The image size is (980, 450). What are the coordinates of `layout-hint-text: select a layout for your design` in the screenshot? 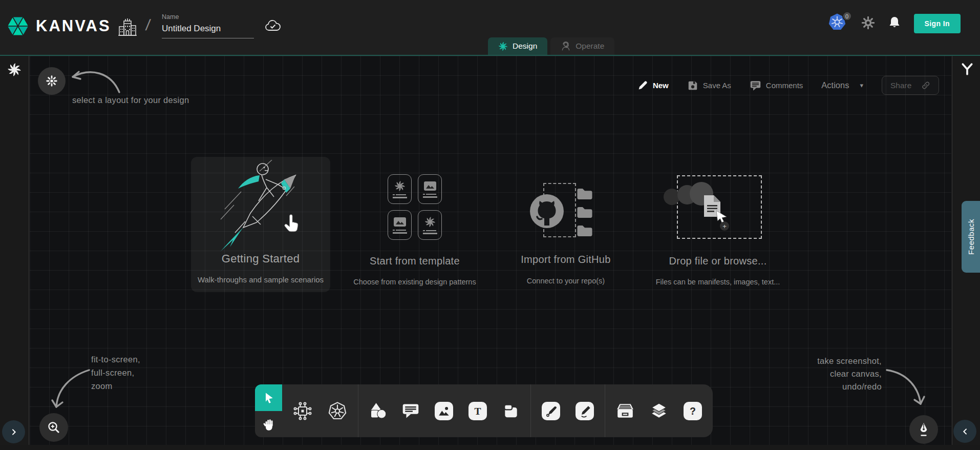 It's located at (131, 100).